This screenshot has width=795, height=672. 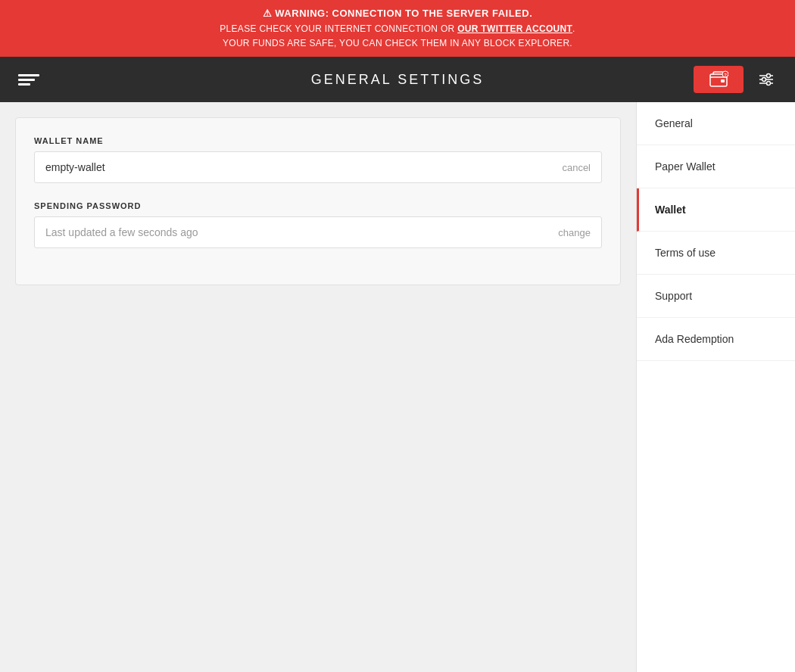 What do you see at coordinates (576, 168) in the screenshot?
I see `cancel-button: cancel` at bounding box center [576, 168].